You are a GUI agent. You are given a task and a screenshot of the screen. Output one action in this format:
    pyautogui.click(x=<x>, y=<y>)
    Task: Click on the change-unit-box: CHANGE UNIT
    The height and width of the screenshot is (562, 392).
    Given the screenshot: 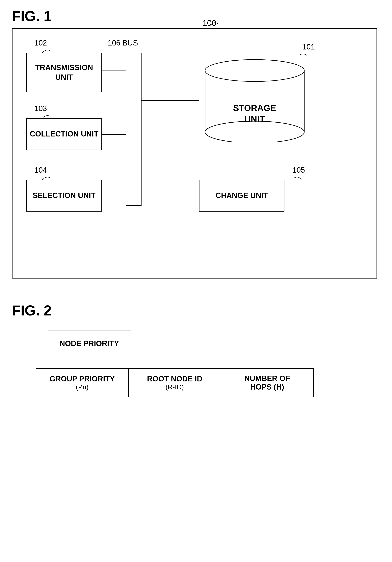 What is the action you would take?
    pyautogui.click(x=242, y=196)
    